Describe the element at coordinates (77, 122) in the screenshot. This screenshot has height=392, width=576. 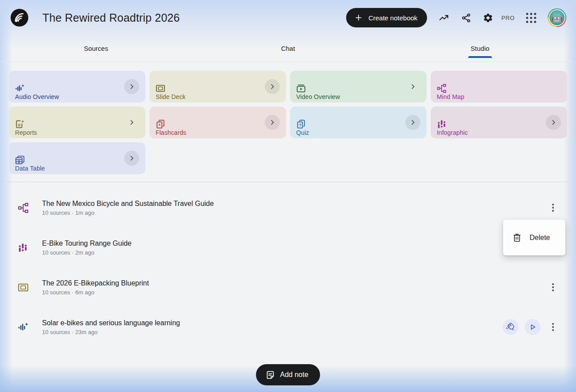
I see `card-reports: Reports` at that location.